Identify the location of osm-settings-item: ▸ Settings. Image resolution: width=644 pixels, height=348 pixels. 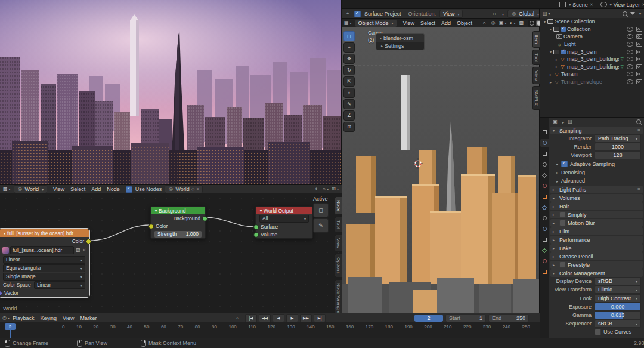
(400, 45).